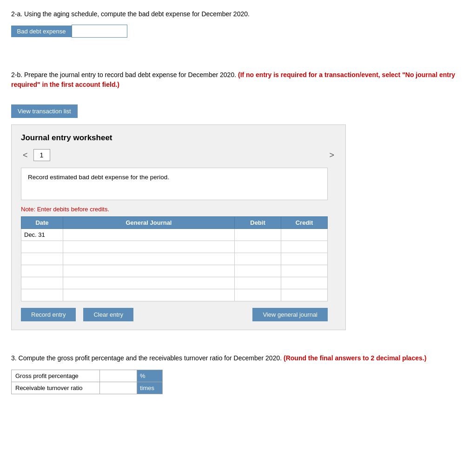 The image size is (476, 469). Describe the element at coordinates (175, 223) in the screenshot. I see `table-header-row: Date General Journal Debit Credit` at that location.